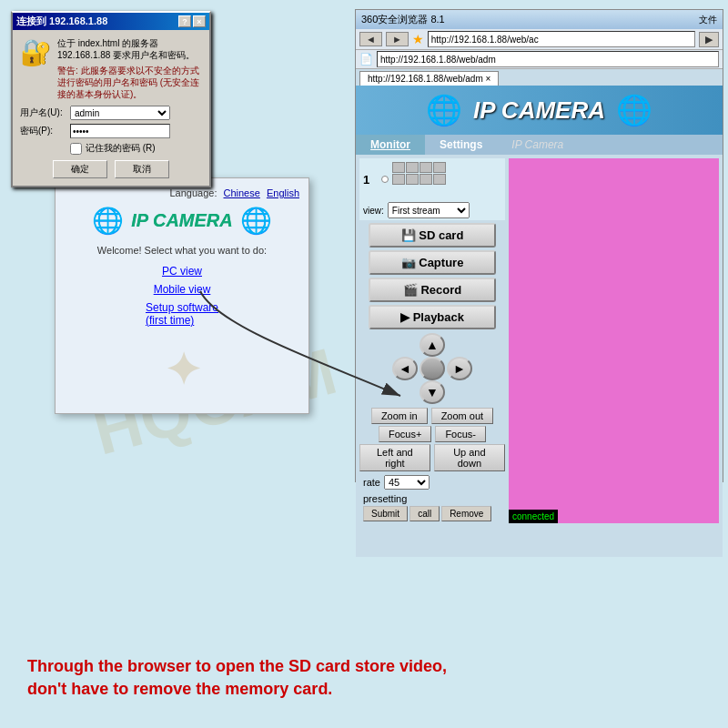 The height and width of the screenshot is (728, 728). Describe the element at coordinates (46, 131) in the screenshot. I see `password-label: 密码(P):` at that location.